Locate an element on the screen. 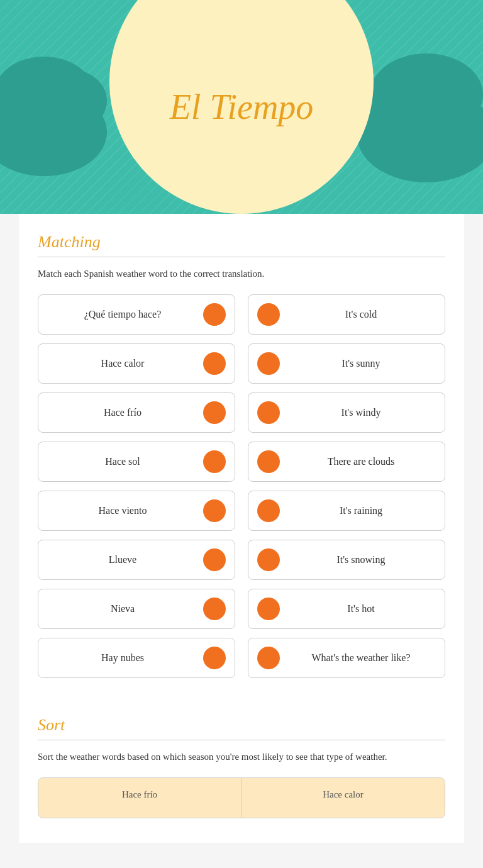 This screenshot has height=868, width=483. match-right-label-3: It's windy is located at coordinates (361, 413).